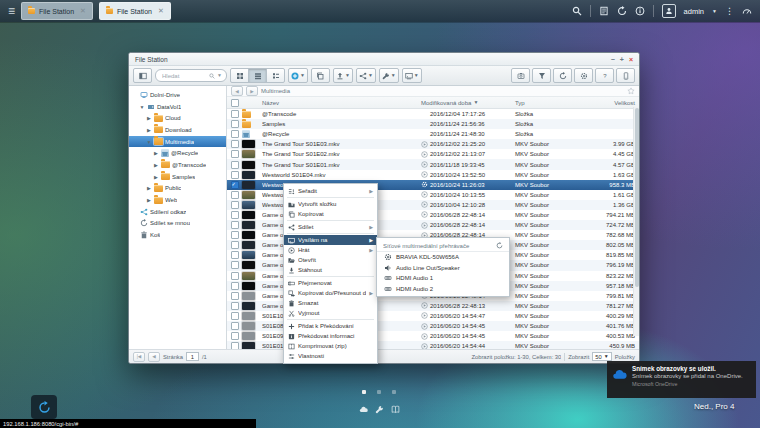  What do you see at coordinates (178, 235) in the screenshot?
I see `sidebar-item-ko: Koš` at bounding box center [178, 235].